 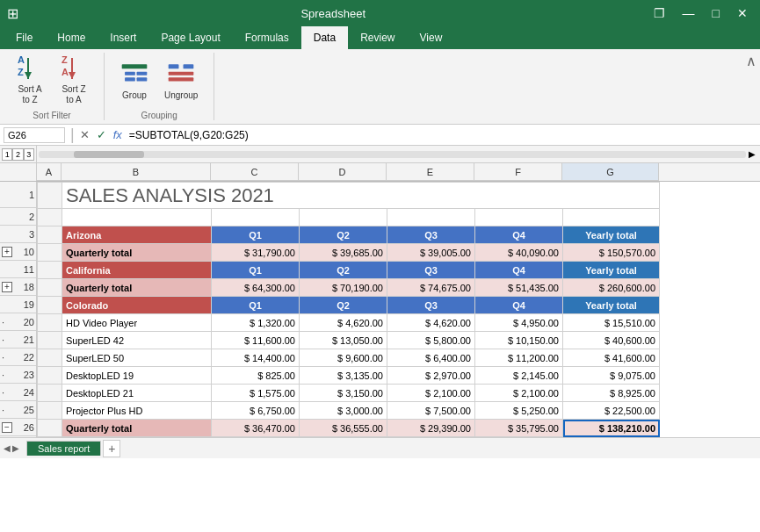 What do you see at coordinates (7, 448) in the screenshot?
I see `tab-scroll-left-btn: ◀` at bounding box center [7, 448].